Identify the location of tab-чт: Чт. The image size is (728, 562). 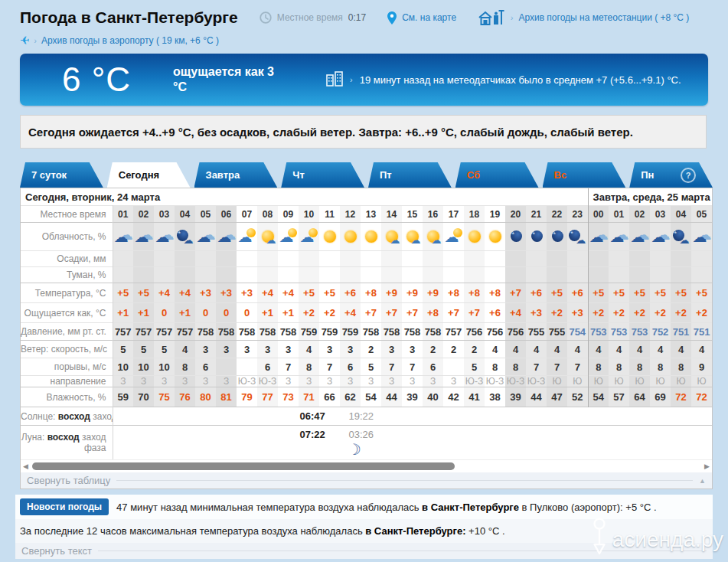
(323, 175).